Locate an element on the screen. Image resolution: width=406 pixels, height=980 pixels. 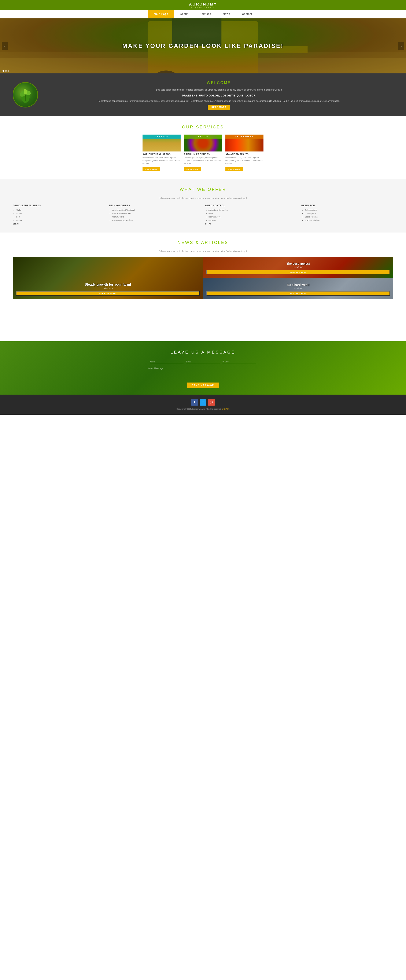
offer-col-research-list: Collaborations Corn Pipeline Cotton Pipe… is located at coordinates (347, 215).